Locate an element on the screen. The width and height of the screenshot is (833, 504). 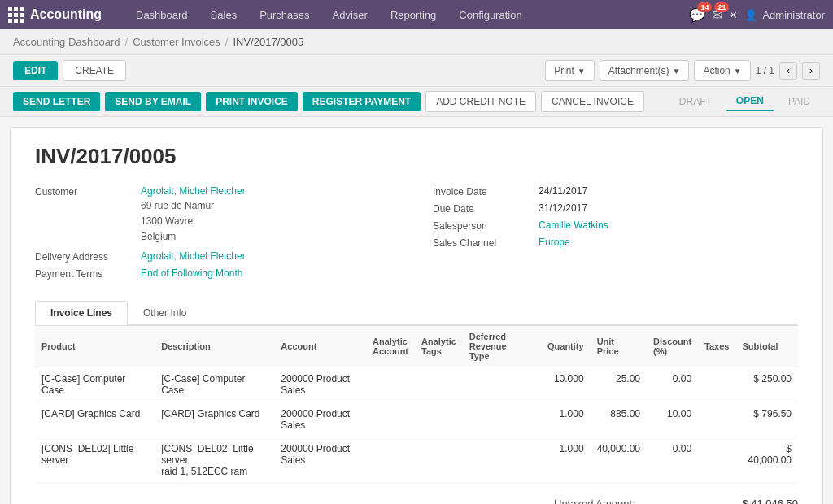
print-button: Print ▼ is located at coordinates (569, 71).